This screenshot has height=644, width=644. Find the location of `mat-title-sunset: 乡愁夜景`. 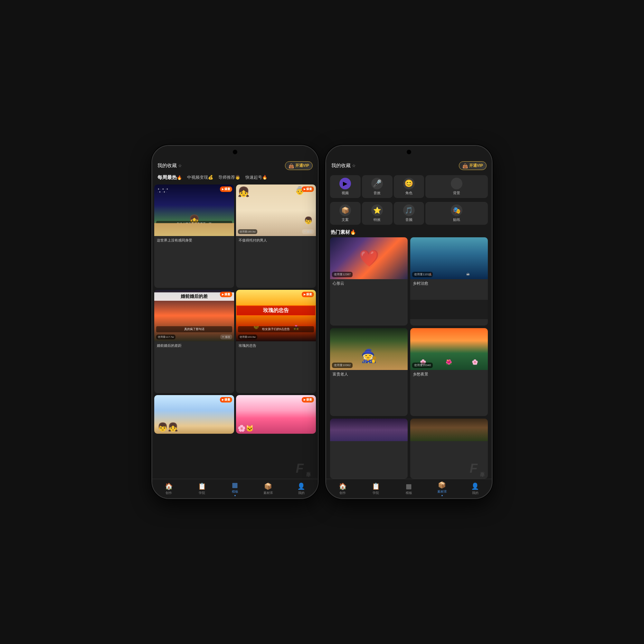

mat-title-sunset: 乡愁夜景 is located at coordinates (449, 374).